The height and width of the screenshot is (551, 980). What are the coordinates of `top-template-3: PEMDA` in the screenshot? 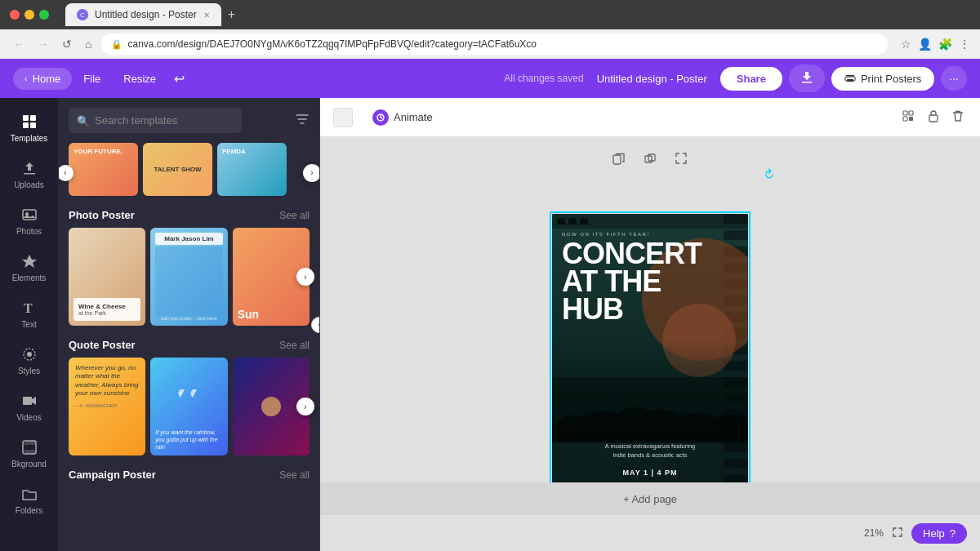 It's located at (252, 170).